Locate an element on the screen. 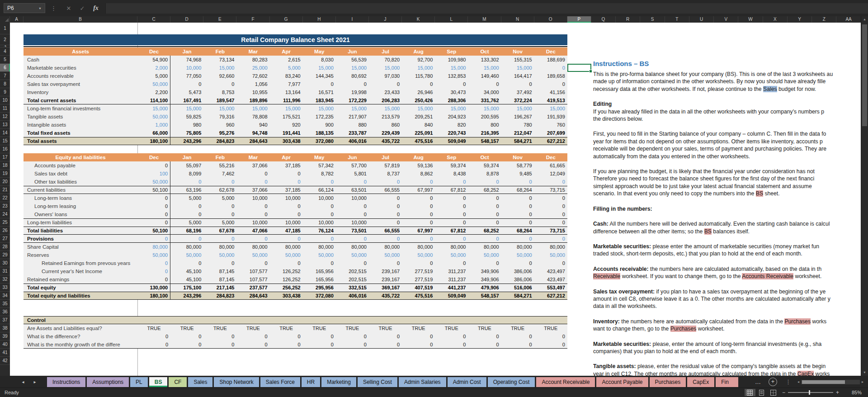 The width and height of the screenshot is (868, 397). cell: 172,229 is located at coordinates (353, 100).